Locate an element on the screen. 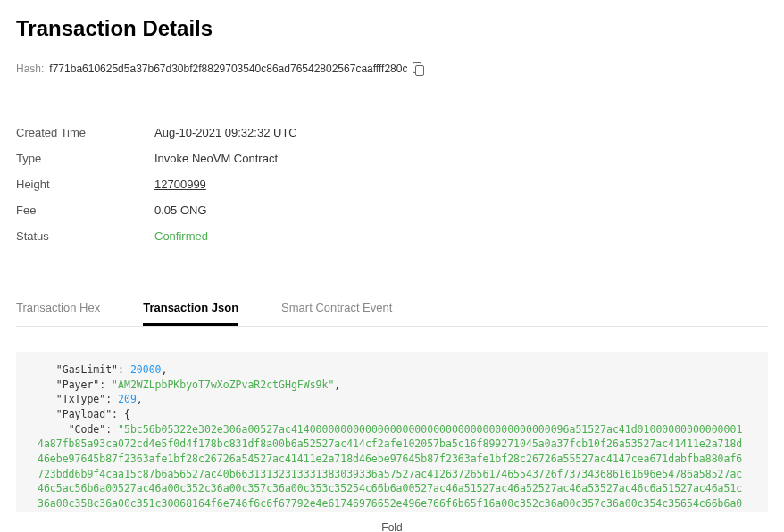  row-type: Type Invoke NeoVM Contract is located at coordinates (392, 159).